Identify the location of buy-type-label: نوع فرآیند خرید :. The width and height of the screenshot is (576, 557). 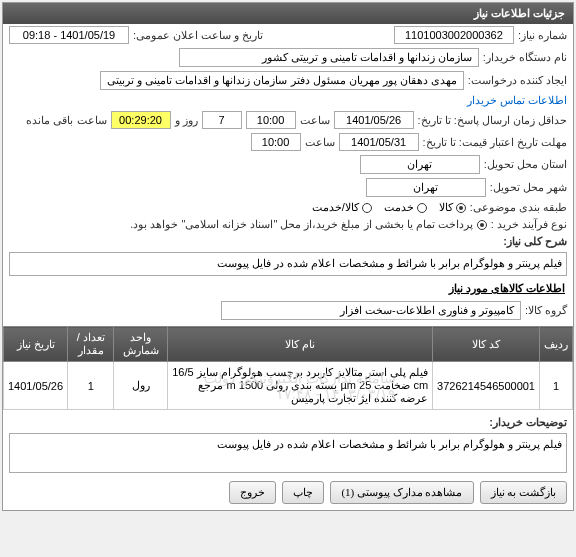
(529, 224).